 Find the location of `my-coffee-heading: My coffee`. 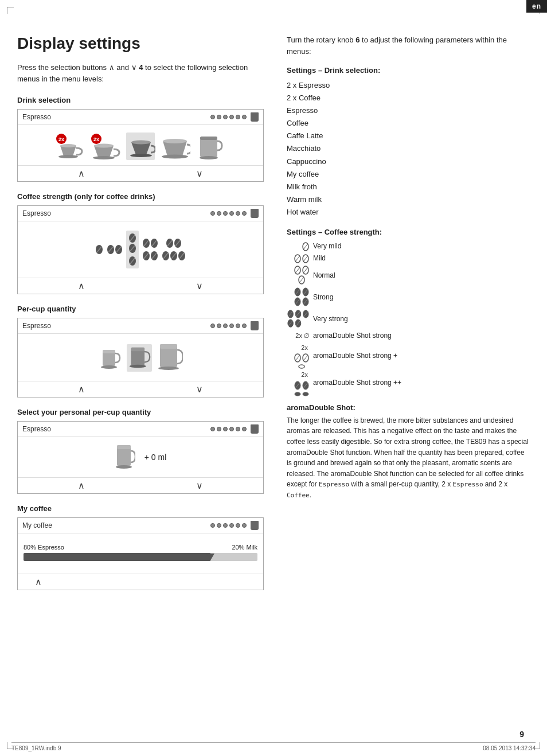

my-coffee-heading: My coffee is located at coordinates (140, 508).